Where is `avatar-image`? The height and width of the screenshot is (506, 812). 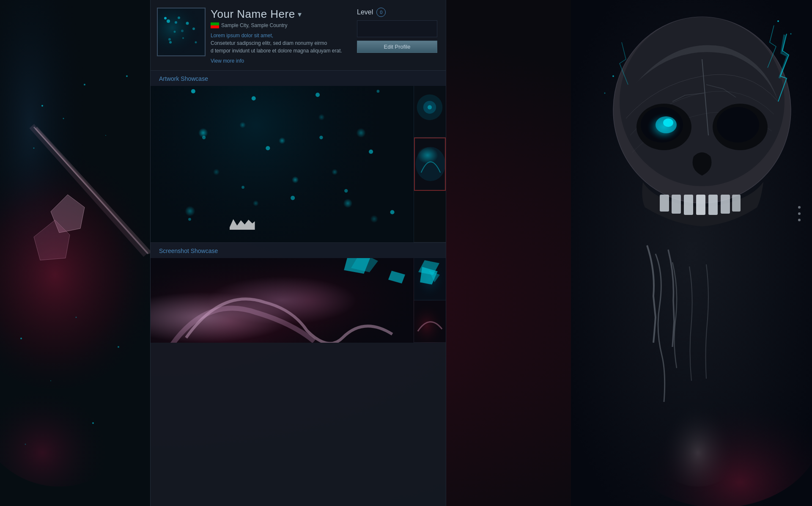
avatar-image is located at coordinates (181, 32).